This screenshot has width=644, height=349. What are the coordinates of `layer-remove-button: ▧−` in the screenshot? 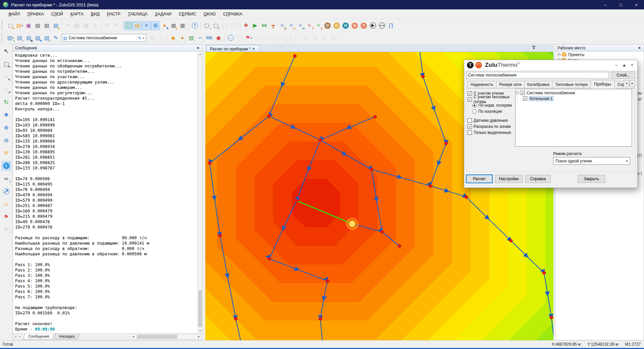 It's located at (19, 38).